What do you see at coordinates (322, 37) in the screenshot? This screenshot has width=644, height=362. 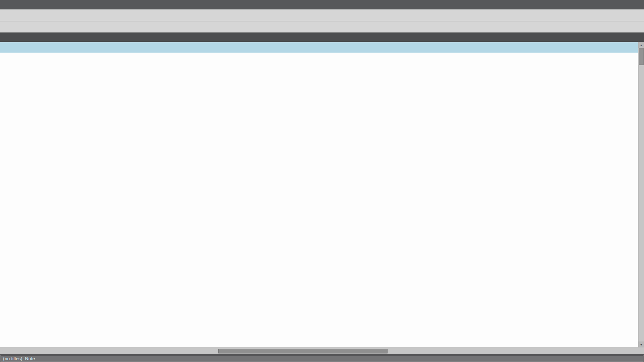 I see `category-bar` at bounding box center [322, 37].